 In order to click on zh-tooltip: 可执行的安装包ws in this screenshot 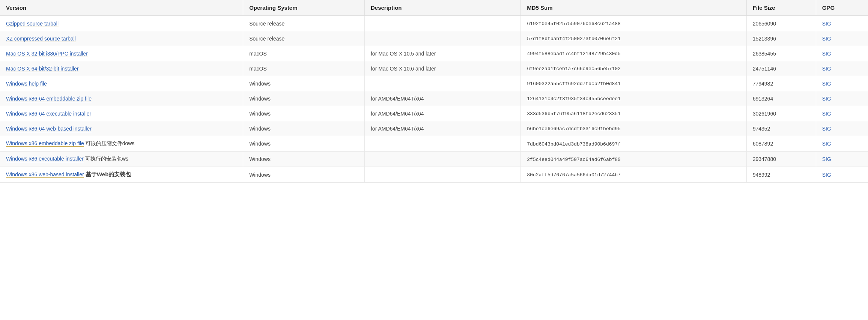, I will do `click(106, 159)`.